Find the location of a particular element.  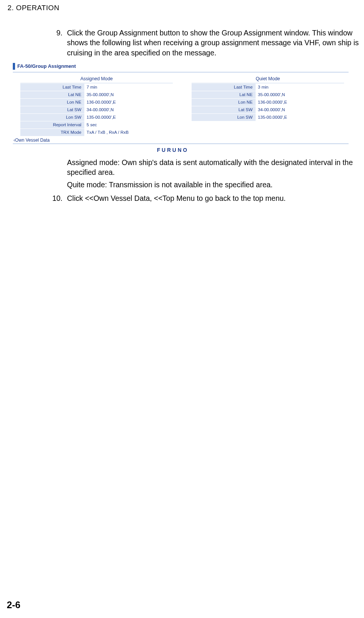

step-number: 9. is located at coordinates (58, 43).